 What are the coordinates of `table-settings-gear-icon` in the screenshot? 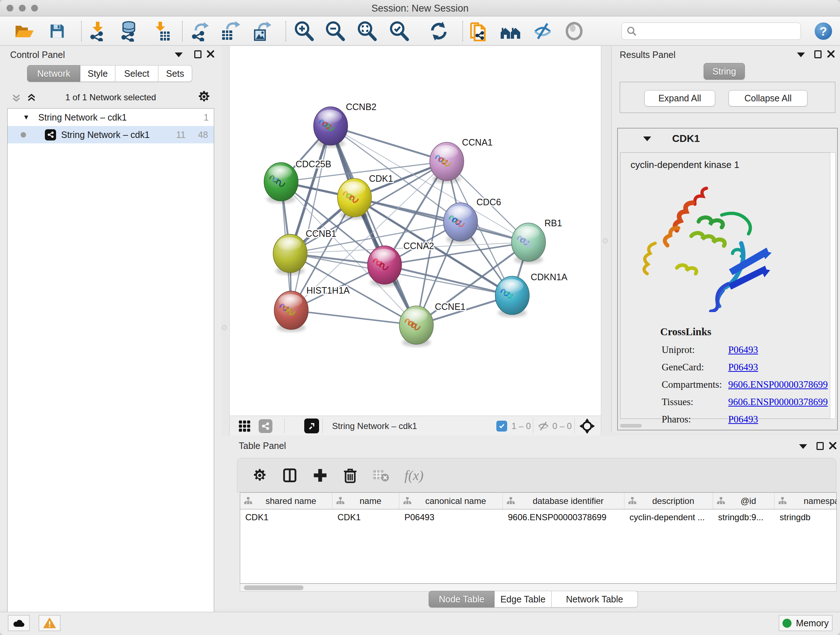 It's located at (260, 475).